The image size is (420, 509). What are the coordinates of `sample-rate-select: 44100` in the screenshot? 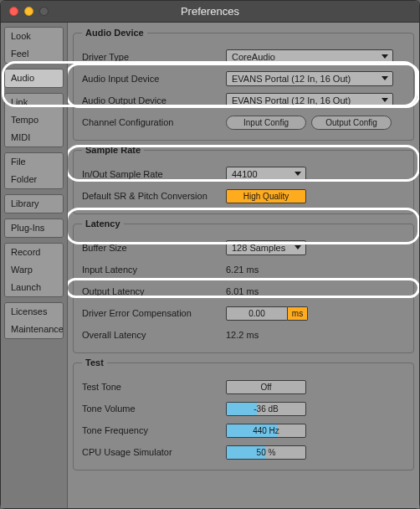 It's located at (266, 174).